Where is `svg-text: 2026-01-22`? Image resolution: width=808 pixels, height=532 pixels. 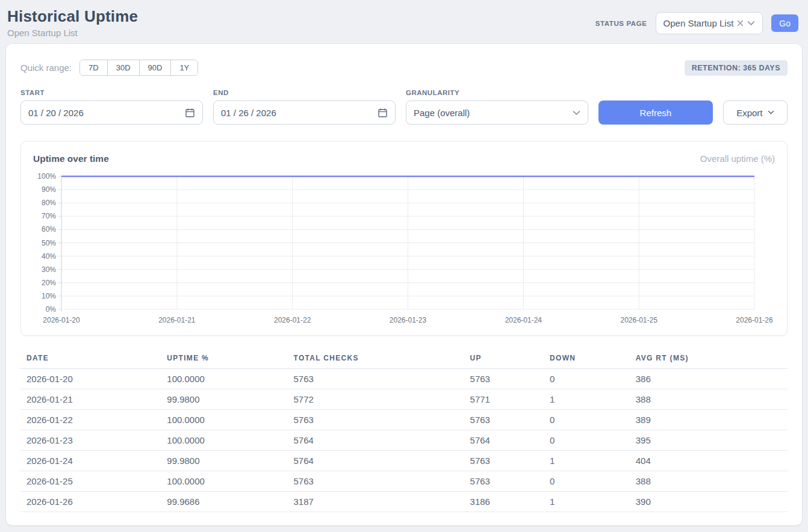
svg-text: 2026-01-22 is located at coordinates (293, 320).